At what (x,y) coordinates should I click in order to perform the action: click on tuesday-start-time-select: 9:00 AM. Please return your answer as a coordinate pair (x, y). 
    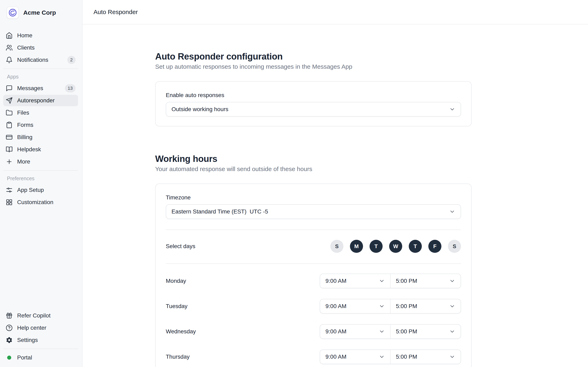
    Looking at the image, I should click on (355, 306).